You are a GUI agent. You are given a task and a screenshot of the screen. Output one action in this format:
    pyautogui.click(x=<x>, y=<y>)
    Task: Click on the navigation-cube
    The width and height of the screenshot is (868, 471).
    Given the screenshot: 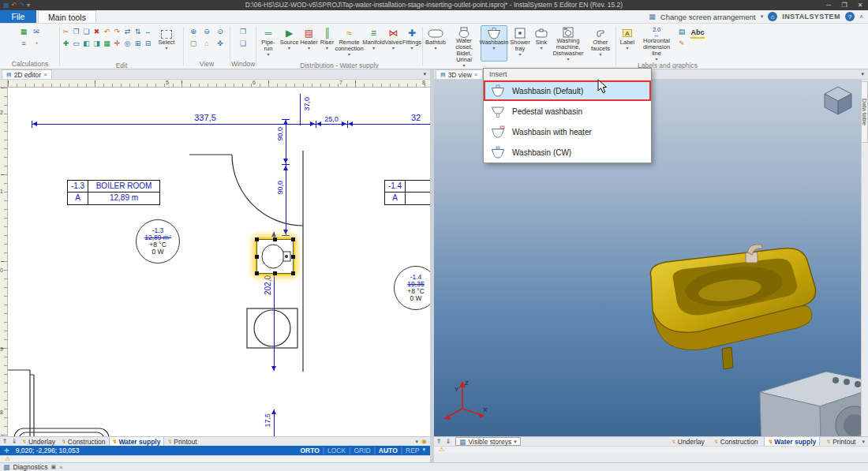 What is the action you would take?
    pyautogui.click(x=838, y=100)
    